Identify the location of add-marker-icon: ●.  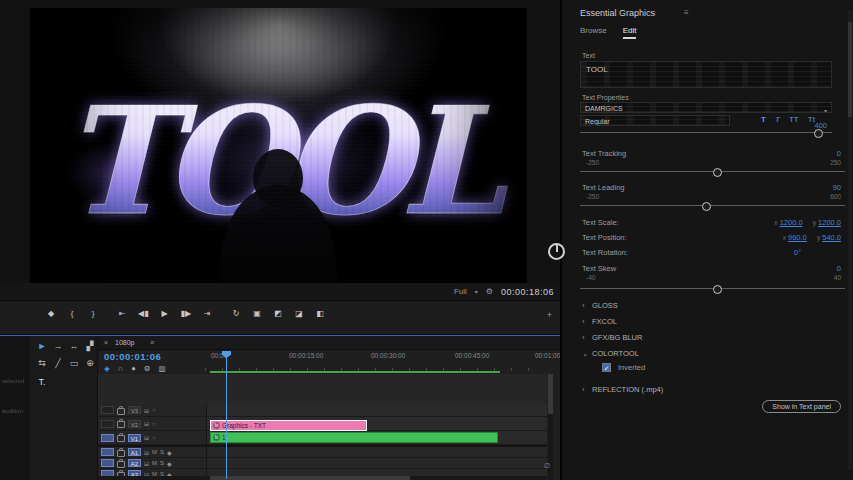
(134, 369).